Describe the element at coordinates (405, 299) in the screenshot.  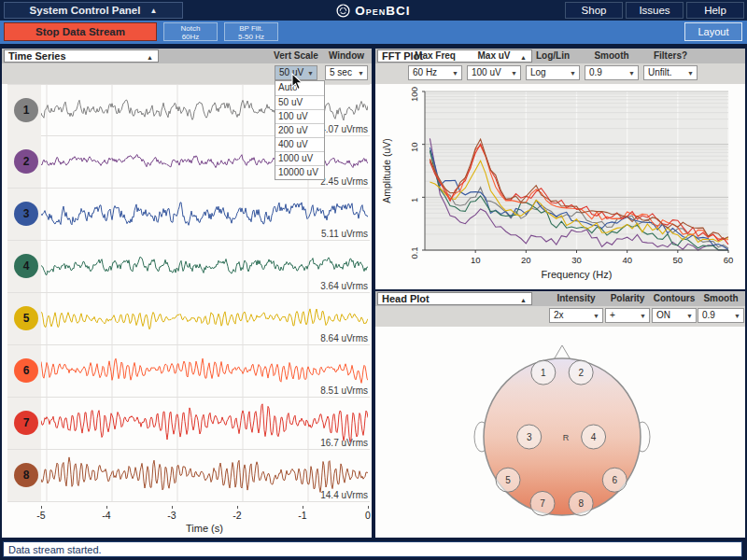
I see `head-plot-title: Head Plot` at that location.